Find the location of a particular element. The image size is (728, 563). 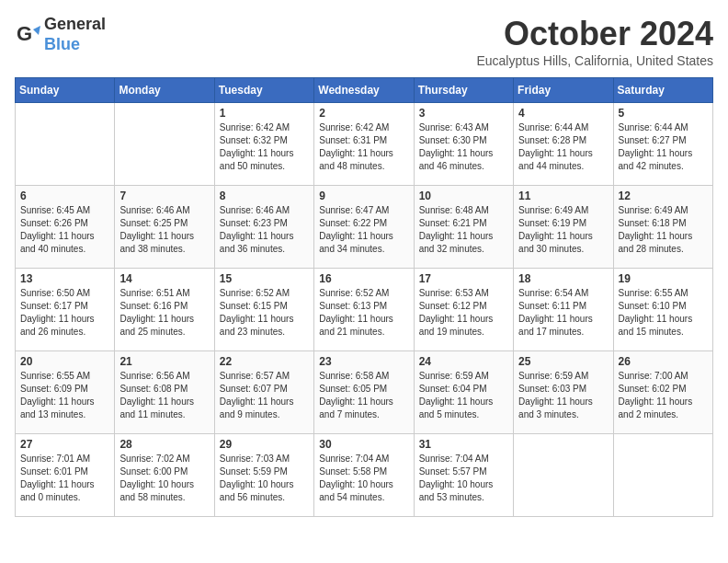

day-number: 24 is located at coordinates (463, 362).